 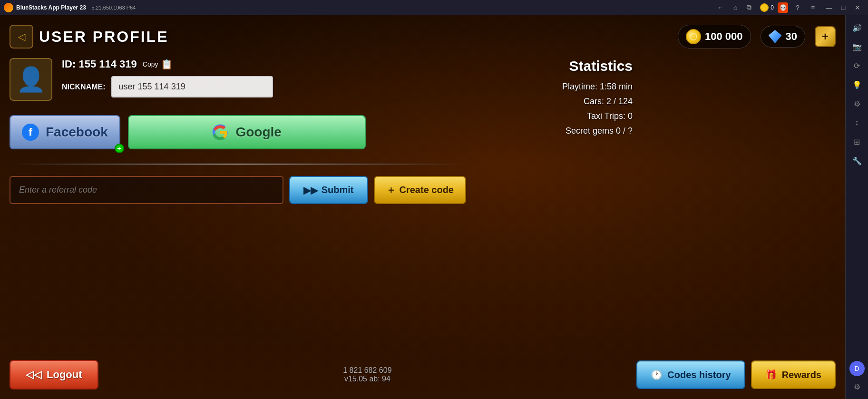 I want to click on id-row: ID: 155 114 319 Copy 📋, so click(x=264, y=64).